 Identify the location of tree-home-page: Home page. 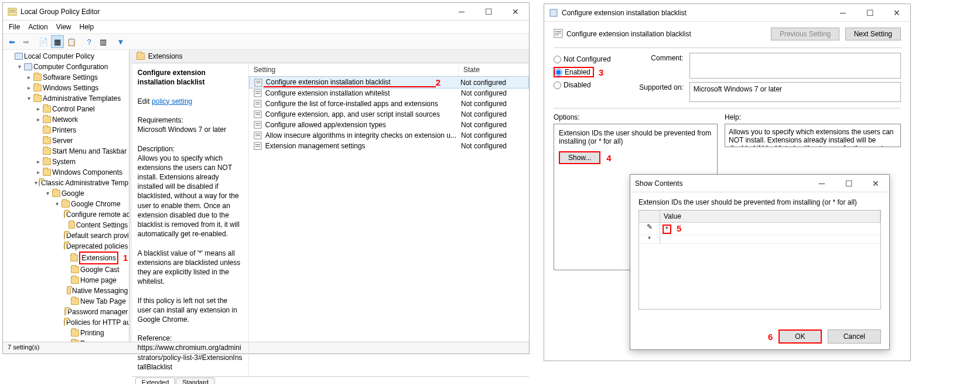
(95, 280).